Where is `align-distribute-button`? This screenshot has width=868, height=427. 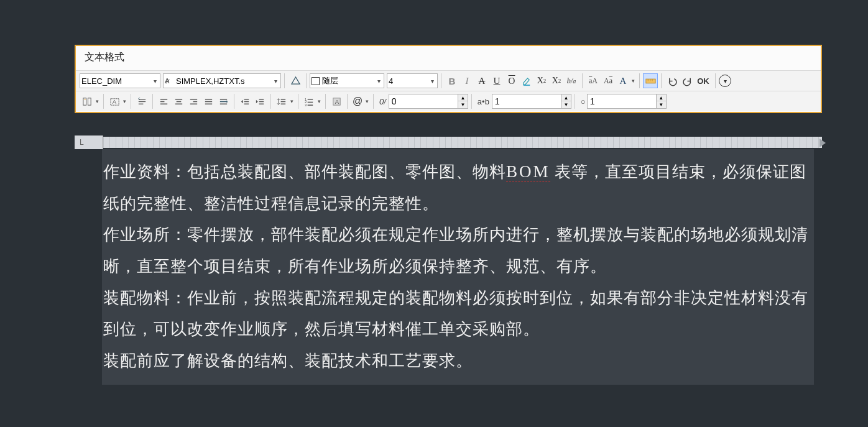 align-distribute-button is located at coordinates (223, 101).